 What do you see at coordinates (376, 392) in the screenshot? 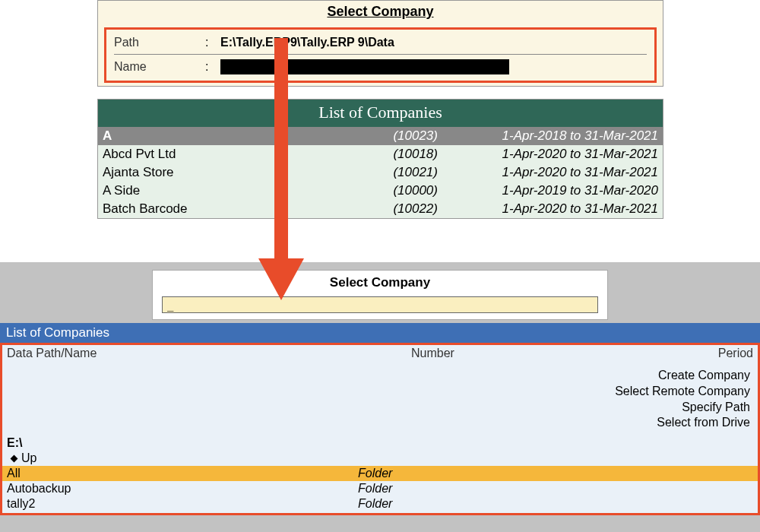
I see `option-select-remote-company: Select Remote Company` at bounding box center [376, 392].